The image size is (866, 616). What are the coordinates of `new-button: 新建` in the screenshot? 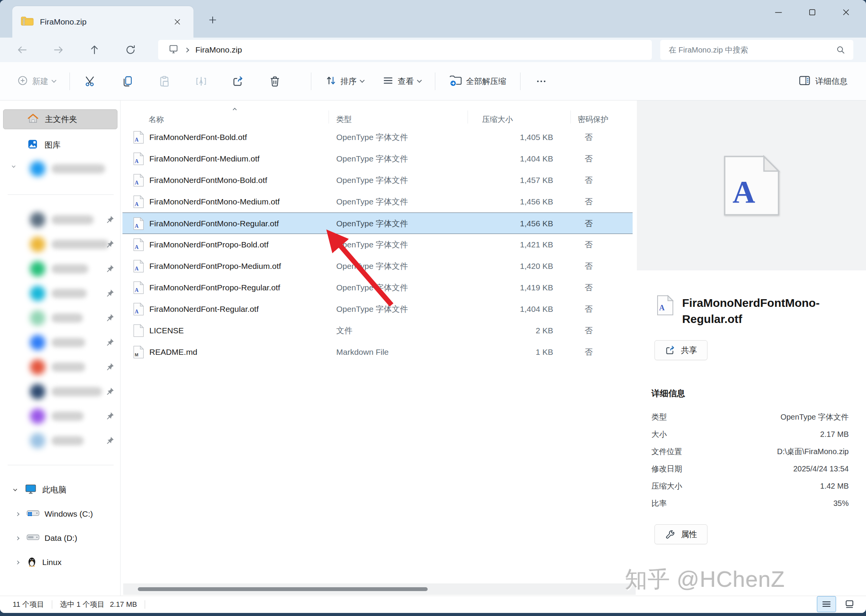 It's located at (36, 81).